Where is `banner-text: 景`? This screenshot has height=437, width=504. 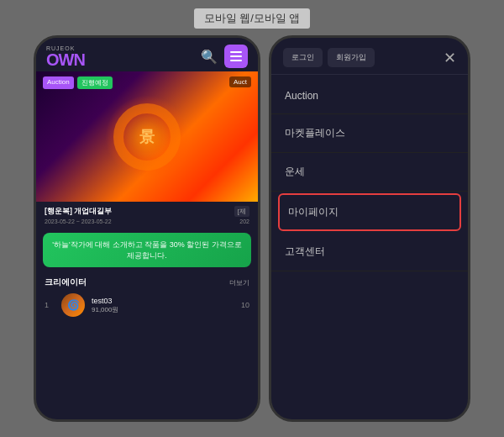
banner-text: 景 is located at coordinates (147, 137).